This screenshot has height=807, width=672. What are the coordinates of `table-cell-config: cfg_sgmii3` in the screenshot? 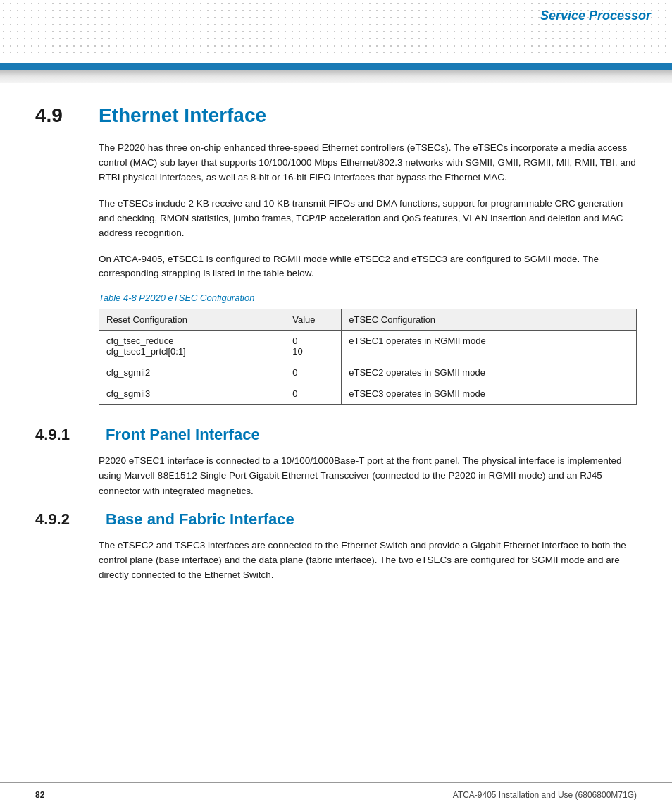 It's located at (192, 394).